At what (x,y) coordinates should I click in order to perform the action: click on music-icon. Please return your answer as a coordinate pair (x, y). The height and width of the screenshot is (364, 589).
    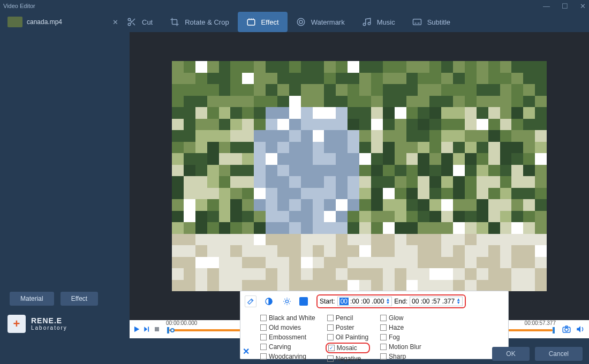
    Looking at the image, I should click on (367, 22).